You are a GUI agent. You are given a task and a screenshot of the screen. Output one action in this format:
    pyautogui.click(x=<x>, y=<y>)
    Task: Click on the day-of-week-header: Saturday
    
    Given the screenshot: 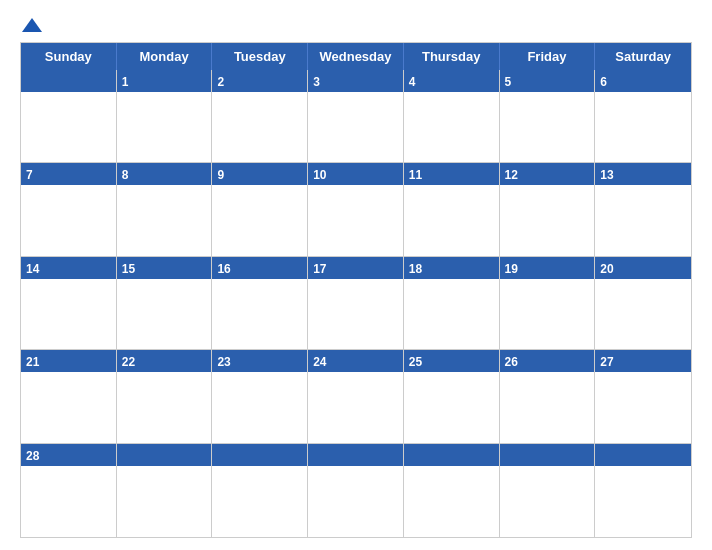 What is the action you would take?
    pyautogui.click(x=643, y=56)
    